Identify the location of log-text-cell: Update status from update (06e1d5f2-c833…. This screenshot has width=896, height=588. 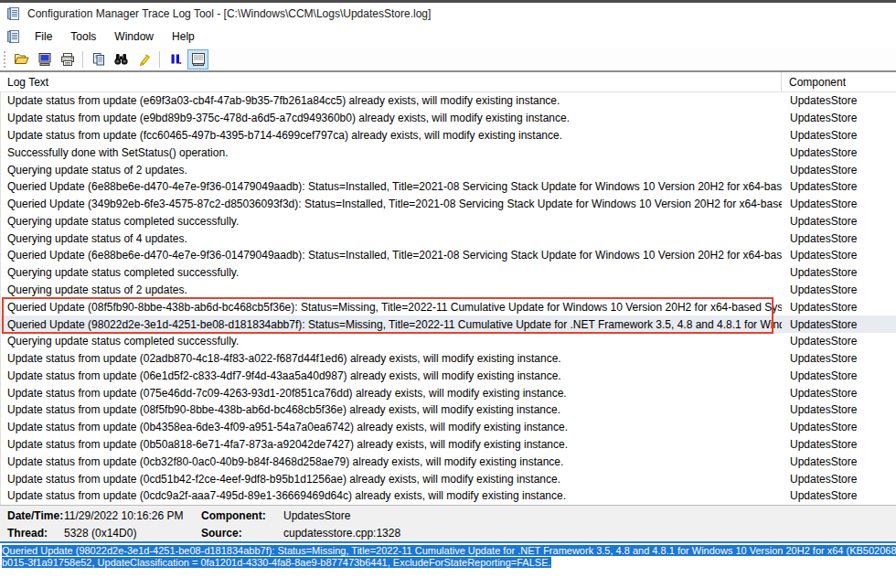
(391, 376).